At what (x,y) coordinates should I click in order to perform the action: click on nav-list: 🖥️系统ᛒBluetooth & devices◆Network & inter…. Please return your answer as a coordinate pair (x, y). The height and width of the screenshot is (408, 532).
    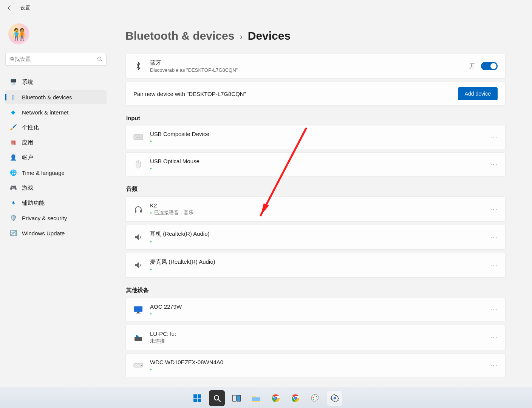
    Looking at the image, I should click on (56, 158).